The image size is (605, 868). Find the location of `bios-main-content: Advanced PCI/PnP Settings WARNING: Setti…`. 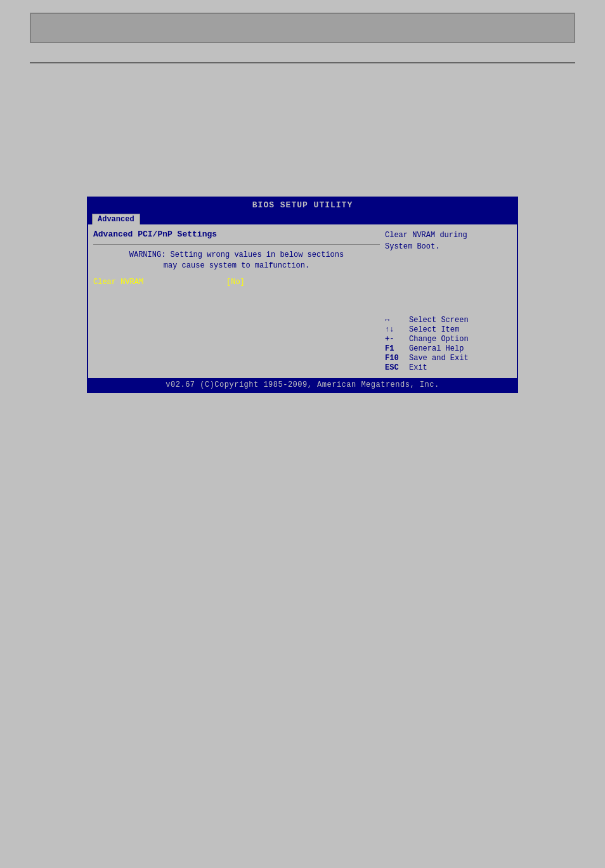

bios-main-content: Advanced PCI/PnP Settings WARNING: Setti… is located at coordinates (302, 301).